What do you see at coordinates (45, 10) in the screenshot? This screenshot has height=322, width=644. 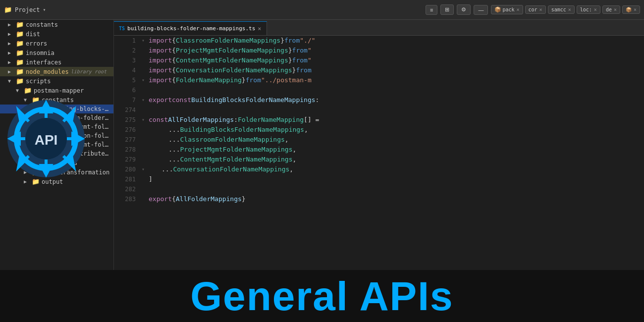 I see `project-dropdown-arrow: ▾` at bounding box center [45, 10].